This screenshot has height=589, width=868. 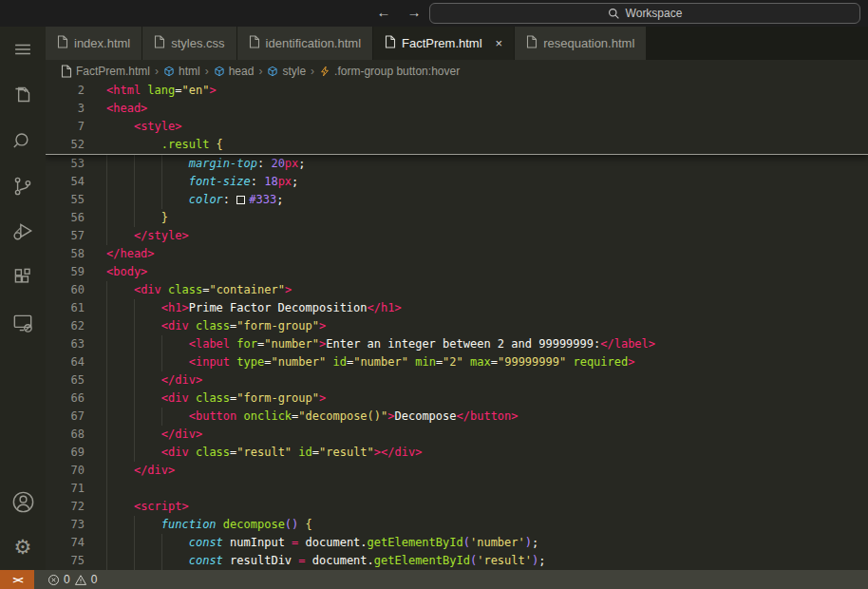 I want to click on code-text: <head>, so click(x=483, y=108).